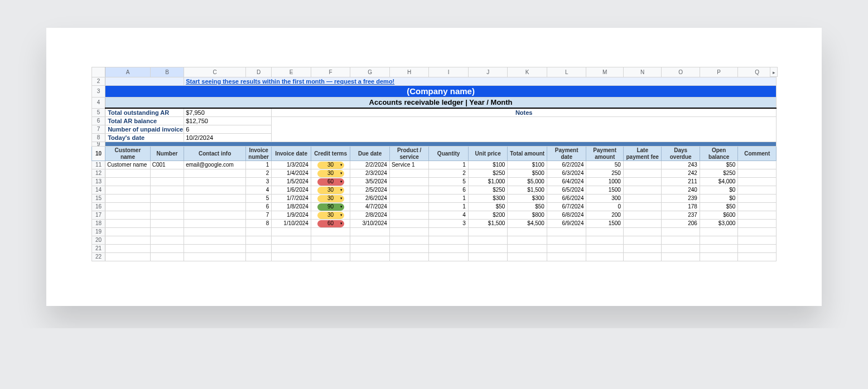  I want to click on total-outstanding-ar-value: $7,950, so click(228, 113).